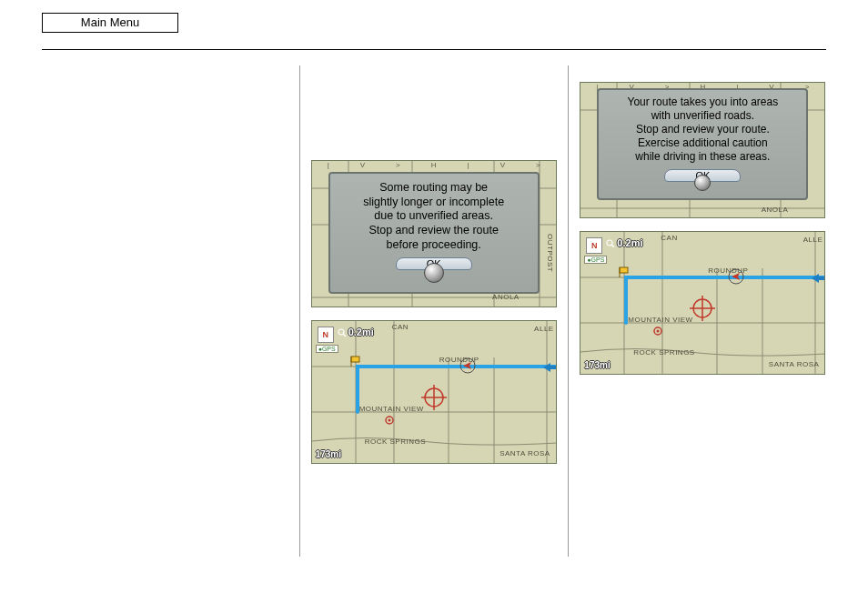 The width and height of the screenshot is (868, 593). What do you see at coordinates (434, 216) in the screenshot?
I see `caution-line: due to unverified areas.` at bounding box center [434, 216].